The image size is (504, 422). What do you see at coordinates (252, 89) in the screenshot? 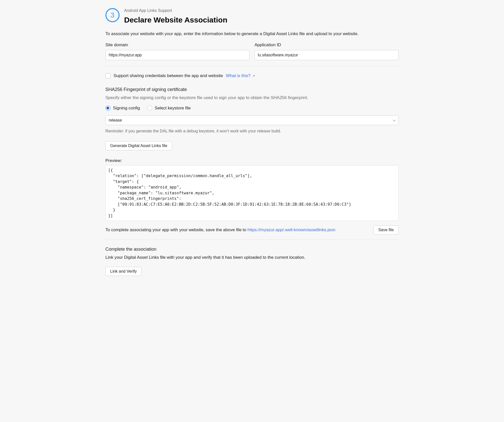
I see `fingerprint-heading: SHA256 Fingerprint of signing certificat…` at bounding box center [252, 89].